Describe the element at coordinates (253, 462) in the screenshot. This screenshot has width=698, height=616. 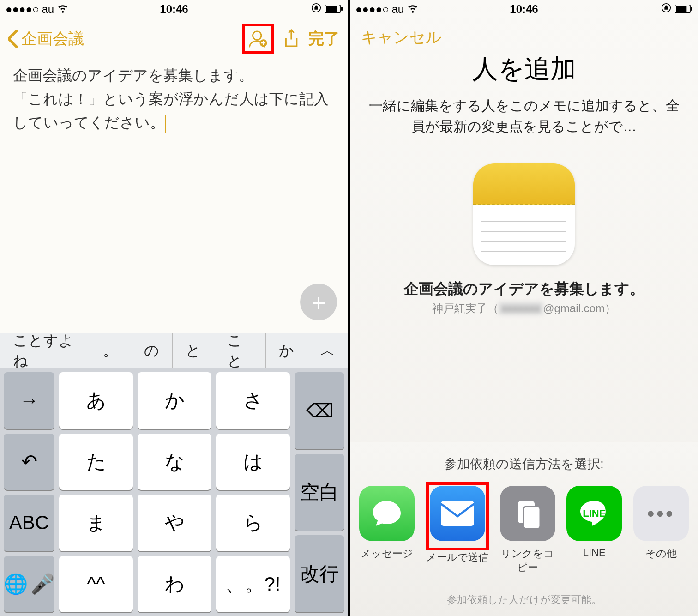
I see `key-ha: は` at that location.